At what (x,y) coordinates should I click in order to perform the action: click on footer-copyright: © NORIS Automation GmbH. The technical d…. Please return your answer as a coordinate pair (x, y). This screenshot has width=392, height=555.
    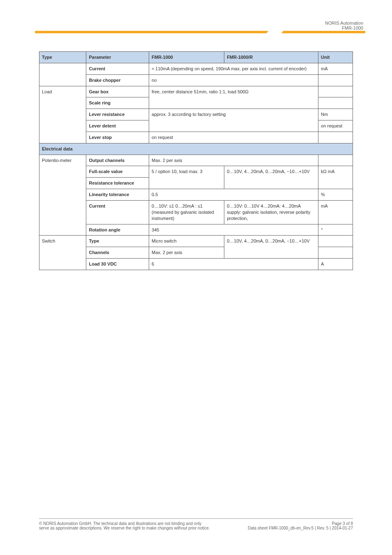
    Looking at the image, I should click on (125, 526).